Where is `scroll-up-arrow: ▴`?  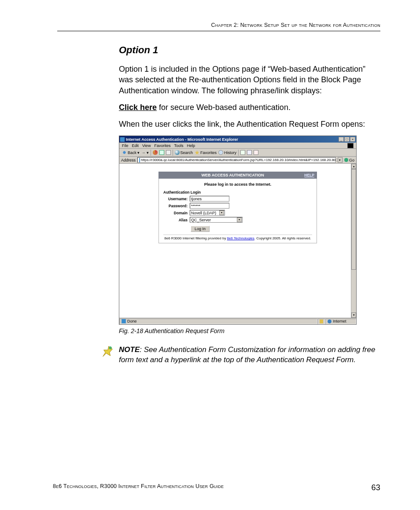 scroll-up-arrow: ▴ is located at coordinates (354, 166).